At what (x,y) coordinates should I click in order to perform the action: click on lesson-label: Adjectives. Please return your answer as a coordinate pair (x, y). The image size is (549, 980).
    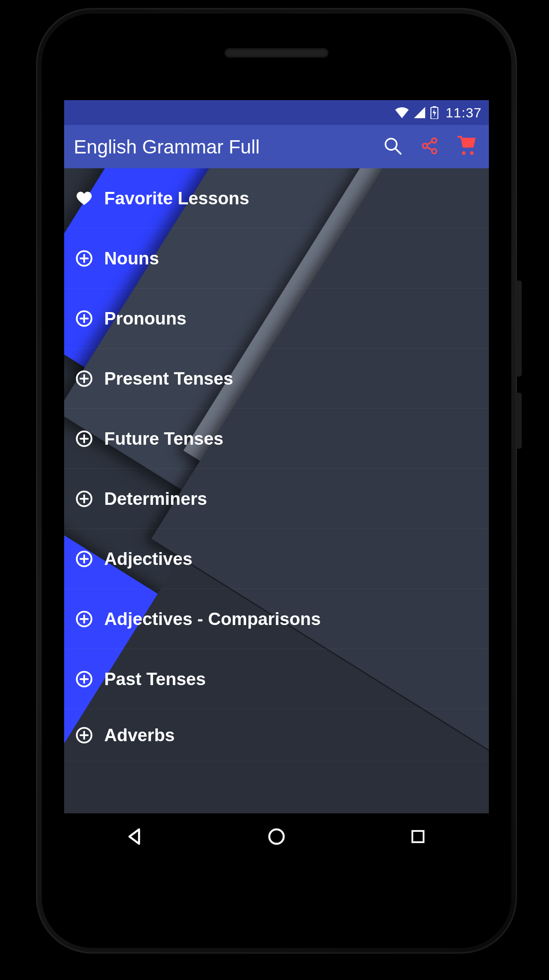
    Looking at the image, I should click on (148, 559).